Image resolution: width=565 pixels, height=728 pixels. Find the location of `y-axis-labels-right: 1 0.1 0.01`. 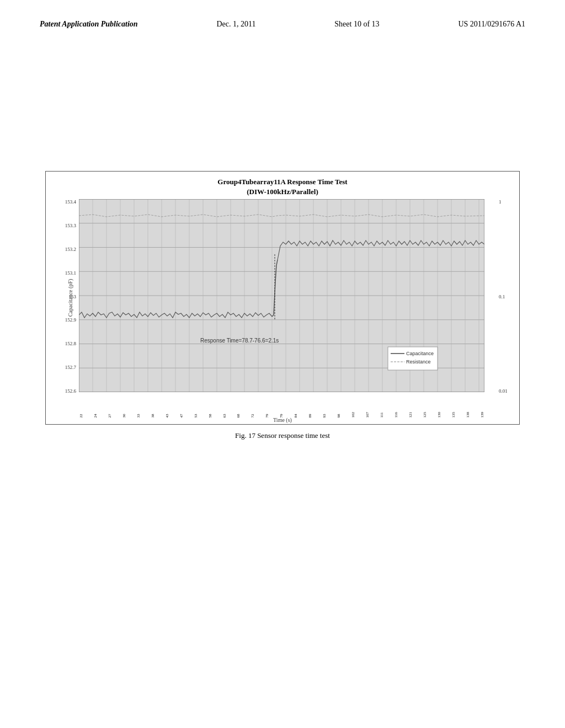

y-axis-labels-right: 1 0.1 0.01 is located at coordinates (509, 297).